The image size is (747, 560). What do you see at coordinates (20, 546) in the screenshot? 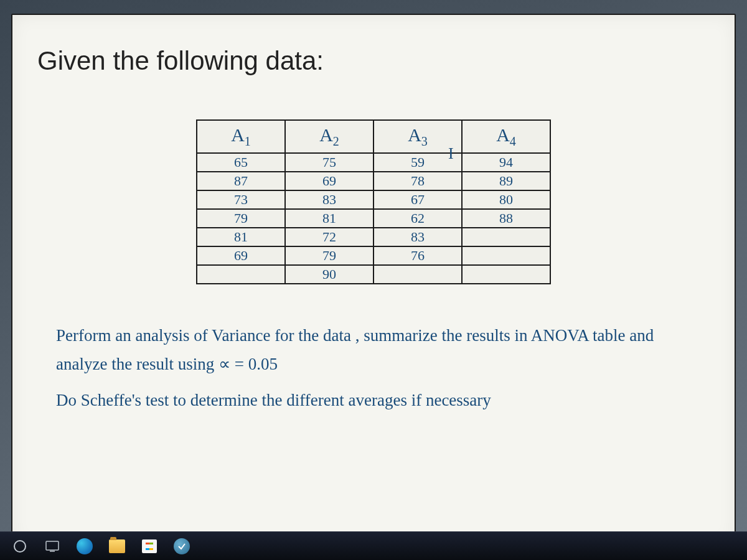
I see `start-button` at bounding box center [20, 546].